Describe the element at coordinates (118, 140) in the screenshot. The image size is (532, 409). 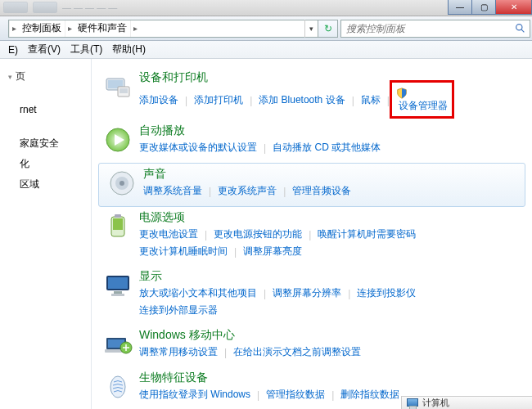
I see `autoplay-icon` at that location.